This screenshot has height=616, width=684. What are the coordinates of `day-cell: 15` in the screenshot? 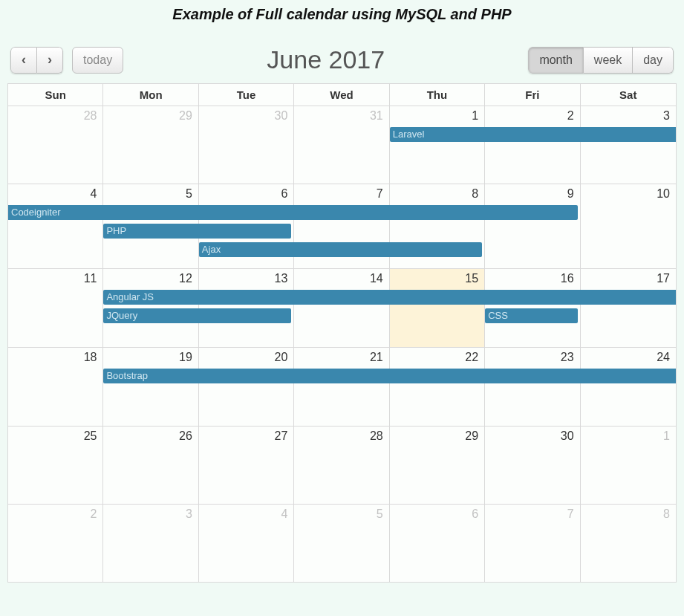 It's located at (437, 308).